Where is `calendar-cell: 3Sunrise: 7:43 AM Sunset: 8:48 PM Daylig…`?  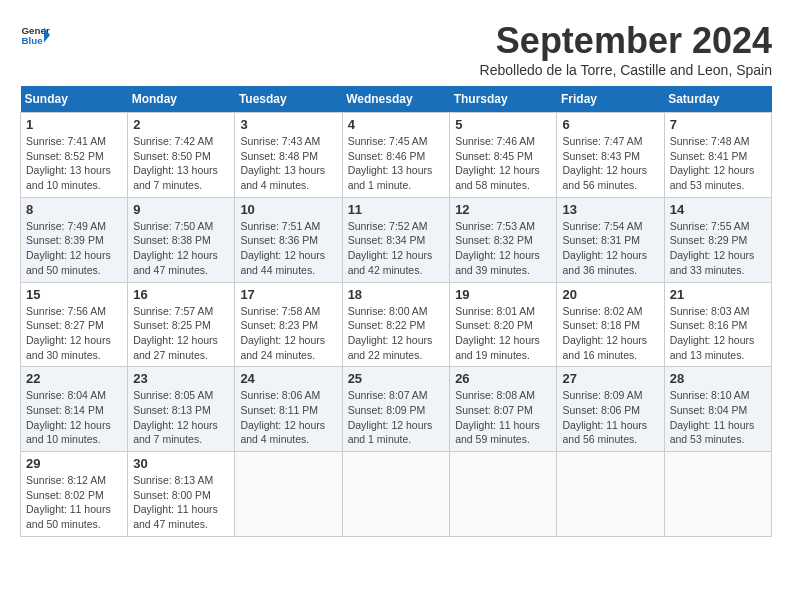
calendar-cell: 3Sunrise: 7:43 AM Sunset: 8:48 PM Daylig… is located at coordinates (288, 156).